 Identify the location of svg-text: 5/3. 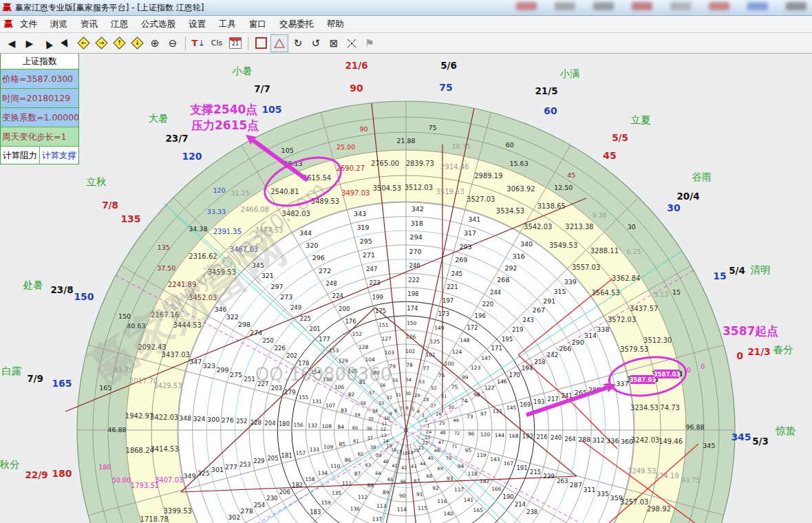
(760, 441).